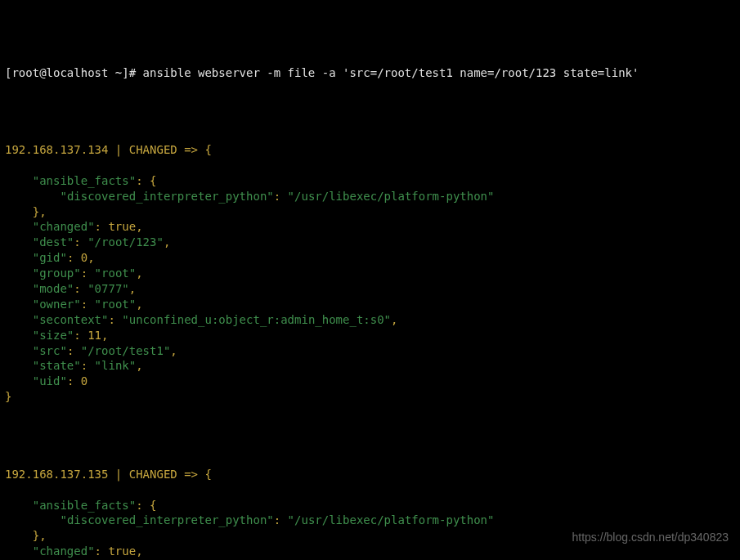 This screenshot has width=740, height=560. Describe the element at coordinates (115, 304) in the screenshot. I see `owner-val: root` at that location.